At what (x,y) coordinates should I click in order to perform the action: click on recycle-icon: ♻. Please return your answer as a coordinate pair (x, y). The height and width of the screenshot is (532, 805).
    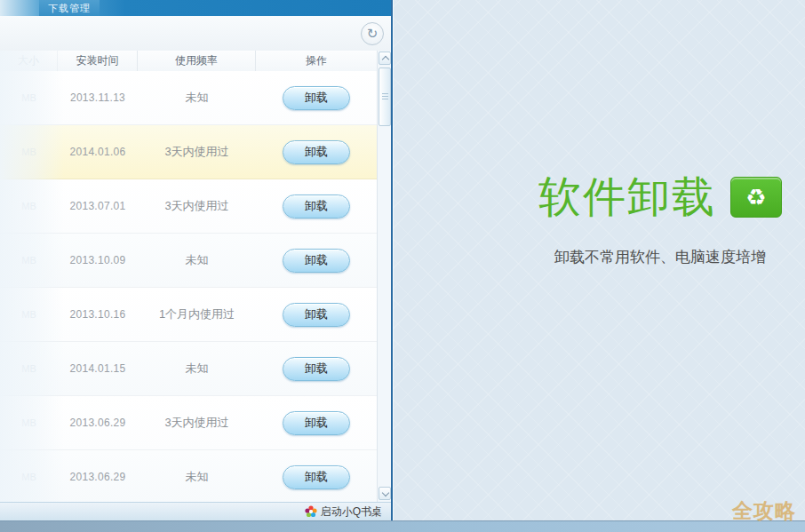
    Looking at the image, I should click on (755, 197).